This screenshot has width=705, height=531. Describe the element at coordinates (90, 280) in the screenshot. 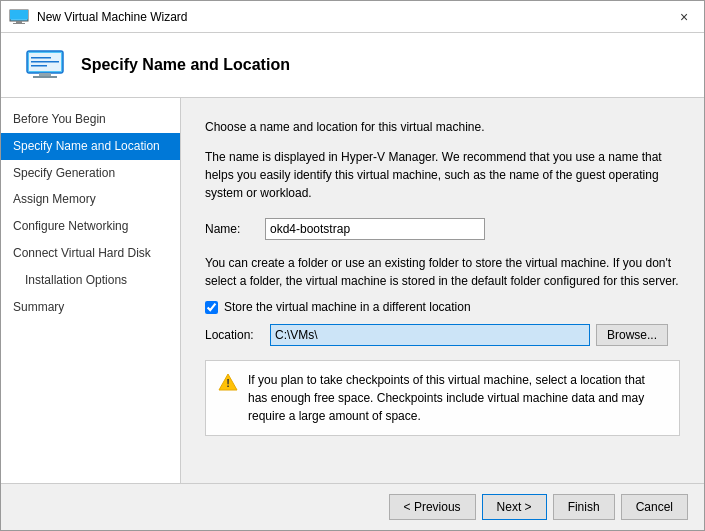

I see `sidebar-item-installation-options: Installation Options` at that location.